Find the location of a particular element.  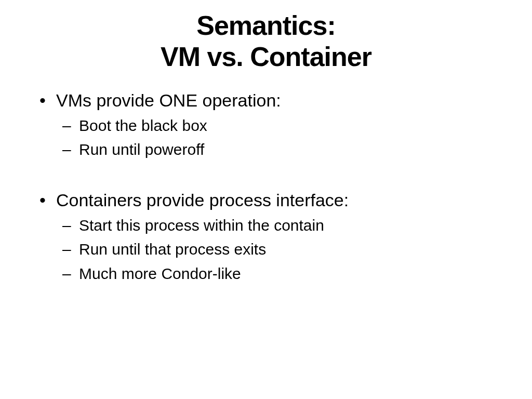

slide-title: Semantics: VM vs. Container is located at coordinates (266, 42).